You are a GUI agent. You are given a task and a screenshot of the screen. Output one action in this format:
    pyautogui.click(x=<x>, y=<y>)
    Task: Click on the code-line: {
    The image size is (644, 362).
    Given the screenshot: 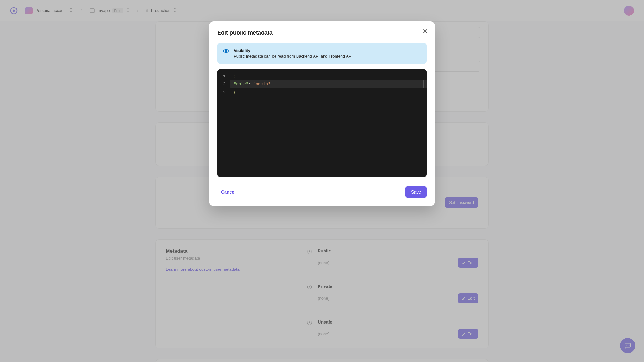 What is the action you would take?
    pyautogui.click(x=328, y=76)
    